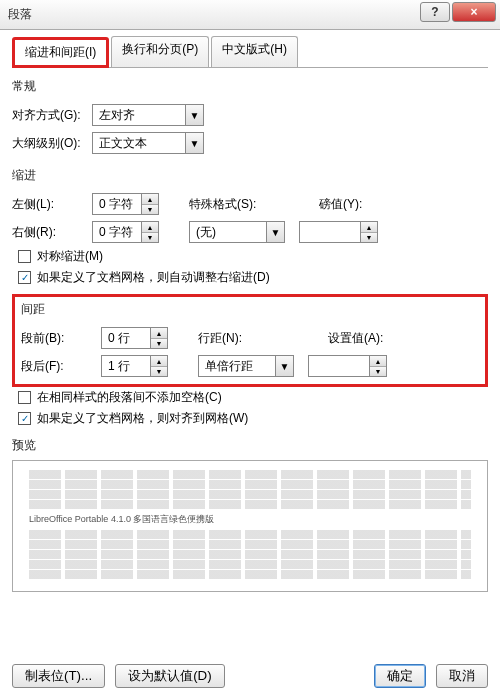  What do you see at coordinates (126, 338) in the screenshot?
I see `before-value: 0 行` at bounding box center [126, 338].